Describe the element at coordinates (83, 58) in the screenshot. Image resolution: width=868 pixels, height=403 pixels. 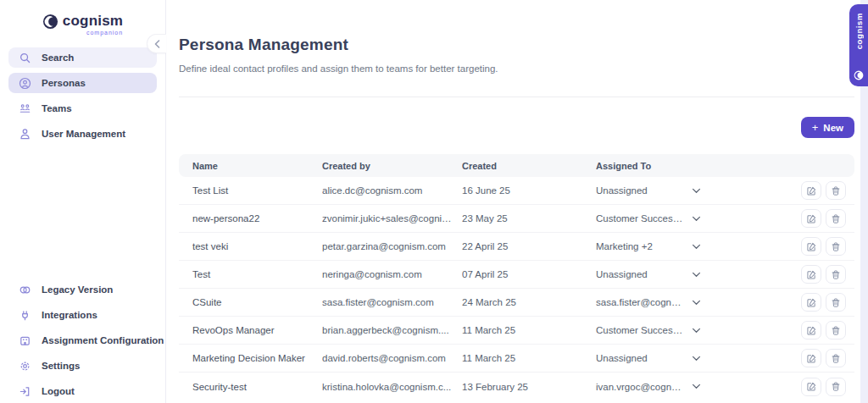
I see `sidebar-item-search: Search` at that location.